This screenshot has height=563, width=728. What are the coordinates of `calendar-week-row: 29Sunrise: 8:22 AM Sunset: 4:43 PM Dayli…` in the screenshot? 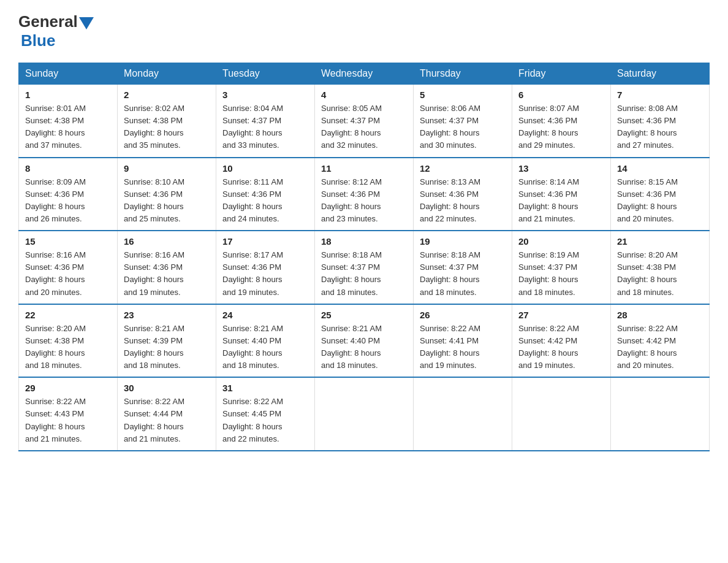 It's located at (364, 414).